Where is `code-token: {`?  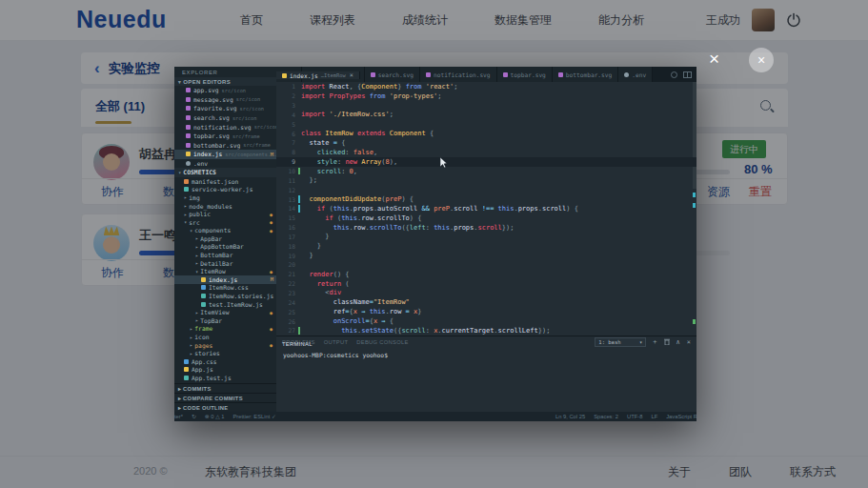 code-token: { is located at coordinates (392, 321).